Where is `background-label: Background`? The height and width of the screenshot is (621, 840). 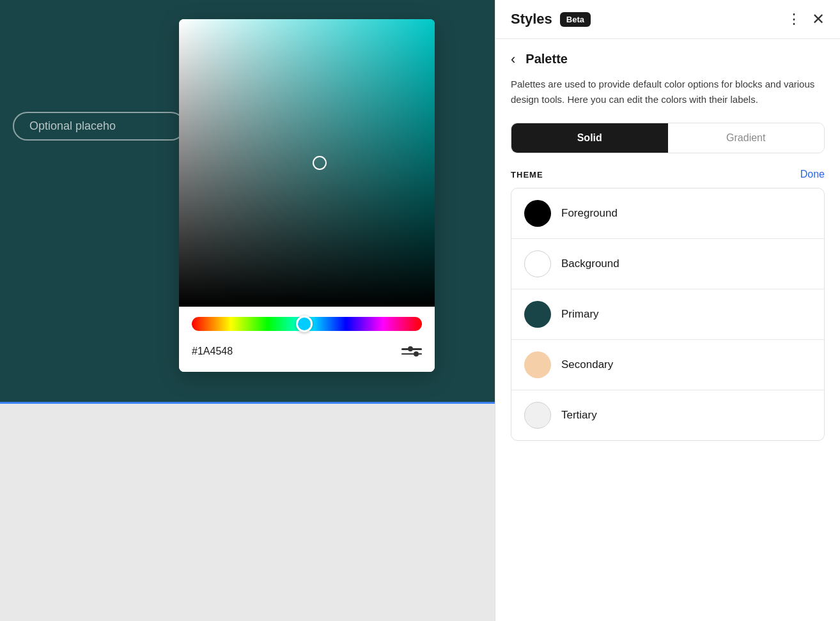 background-label: Background is located at coordinates (591, 264).